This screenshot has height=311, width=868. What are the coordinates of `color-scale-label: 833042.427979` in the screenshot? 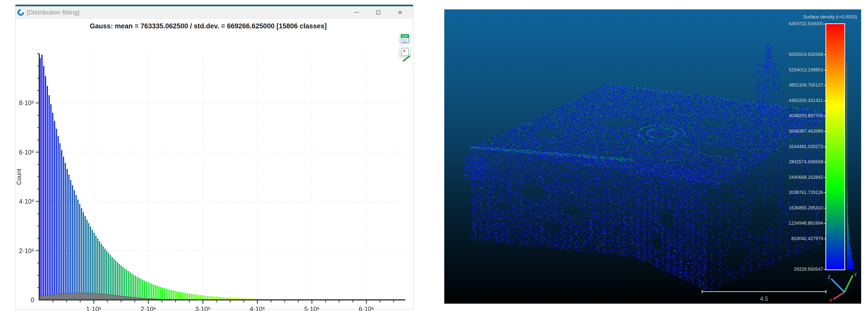 It's located at (807, 239).